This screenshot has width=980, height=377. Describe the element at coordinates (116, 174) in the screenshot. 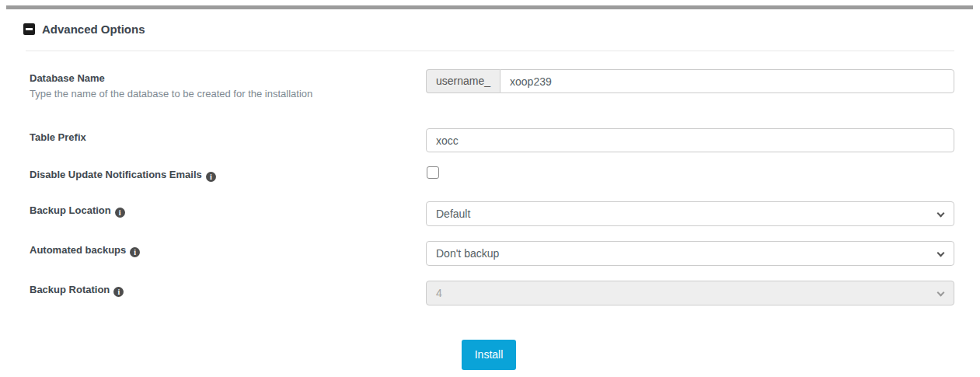

I see `disable-update-notifications-label: Disable Update Notifications Emails` at that location.